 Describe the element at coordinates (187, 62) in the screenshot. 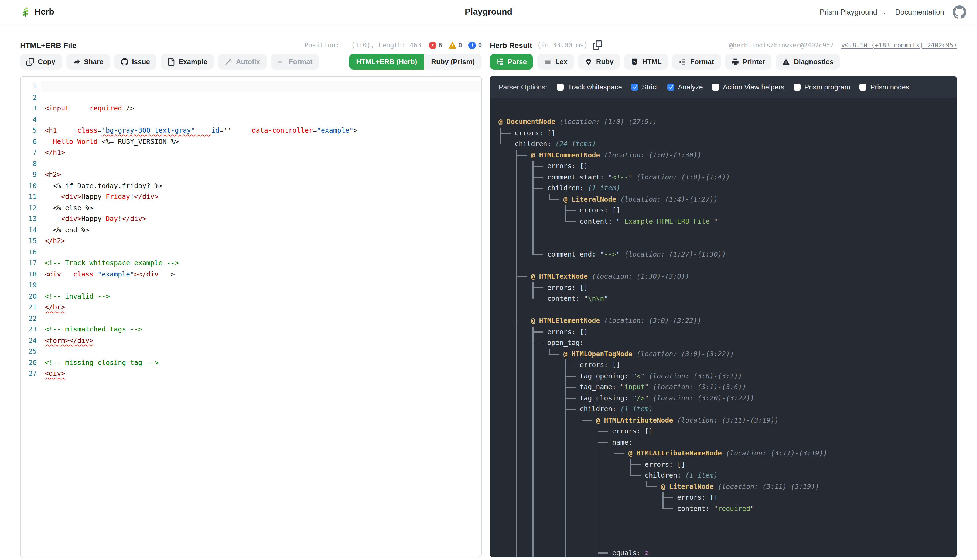

I see `example-button: Example` at that location.